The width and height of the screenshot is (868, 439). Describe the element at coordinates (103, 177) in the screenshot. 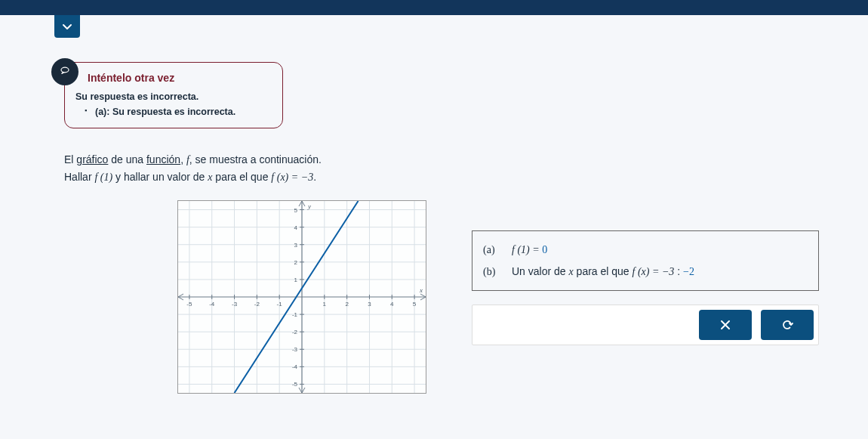

I see `math-f1: f (1)` at that location.